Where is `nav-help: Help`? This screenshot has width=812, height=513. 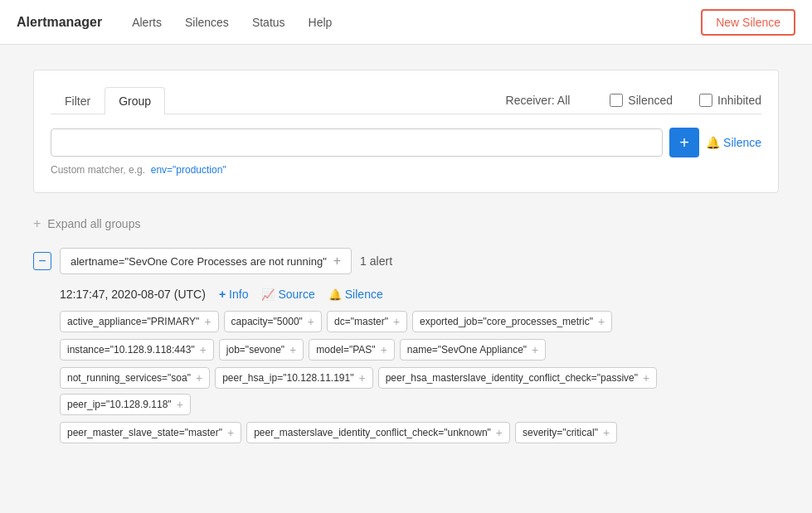 nav-help: Help is located at coordinates (320, 22).